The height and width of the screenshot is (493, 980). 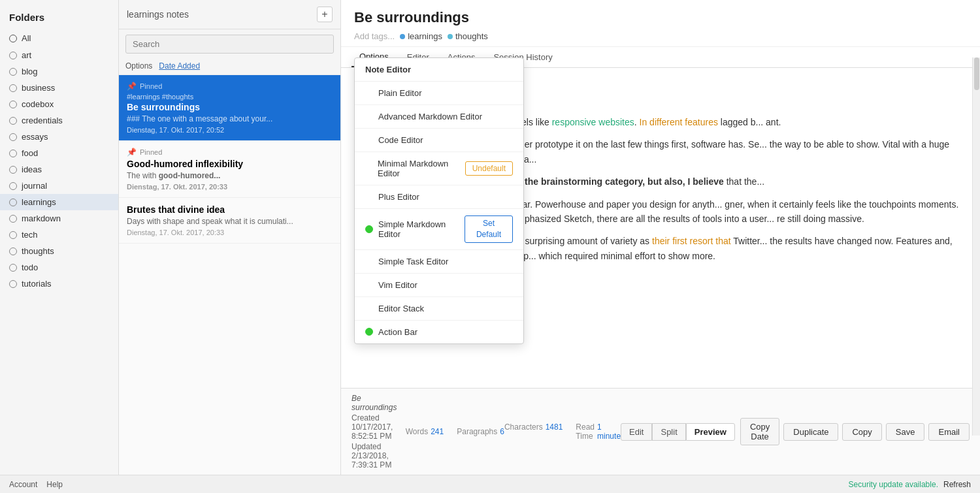 What do you see at coordinates (59, 38) in the screenshot?
I see `sidebar-item-all: All` at bounding box center [59, 38].